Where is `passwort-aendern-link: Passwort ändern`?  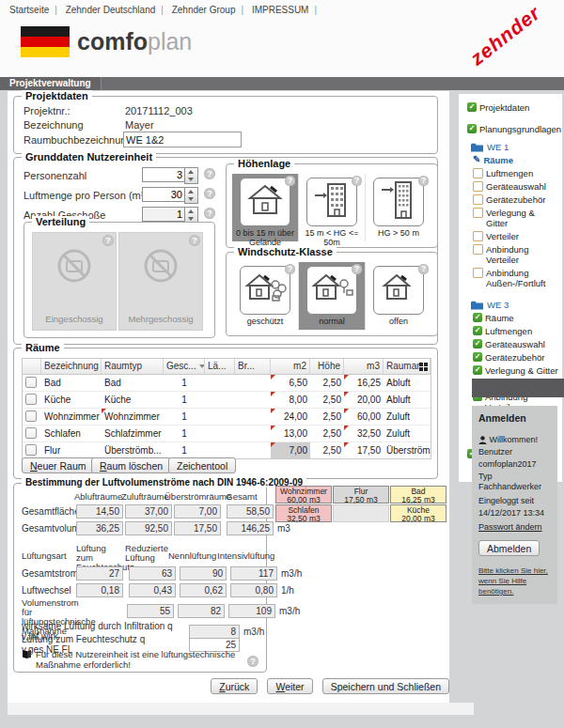 passwort-aendern-link: Passwort ändern is located at coordinates (510, 527).